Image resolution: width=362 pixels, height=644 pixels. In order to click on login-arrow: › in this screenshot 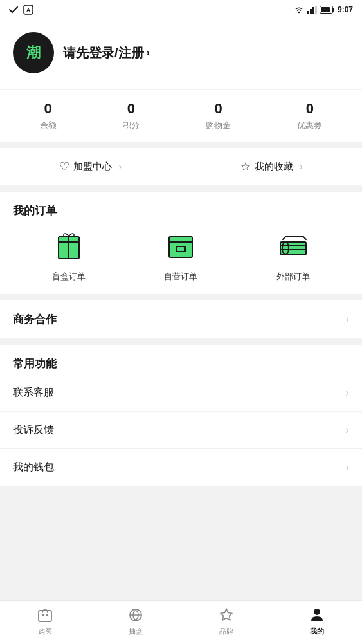, I will do `click(148, 53)`.